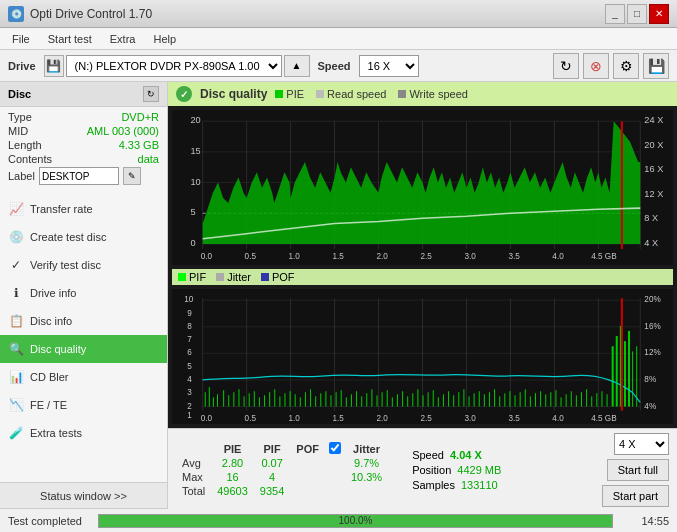 The height and width of the screenshot is (532, 677). What do you see at coordinates (84, 237) in the screenshot?
I see `sidebar-item-create-test-disc: 💿 Create test disc` at bounding box center [84, 237].